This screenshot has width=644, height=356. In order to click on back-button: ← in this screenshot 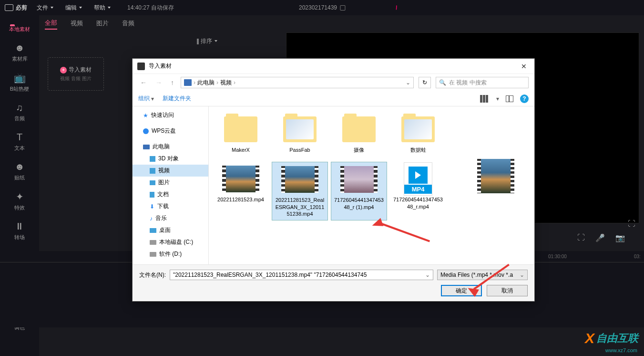, I will do `click(143, 83)`.